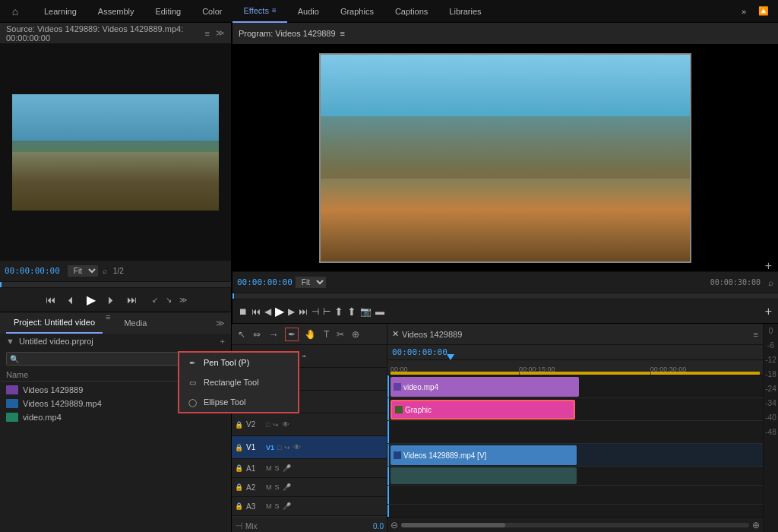  I want to click on program-timeline-bar, so click(505, 296).